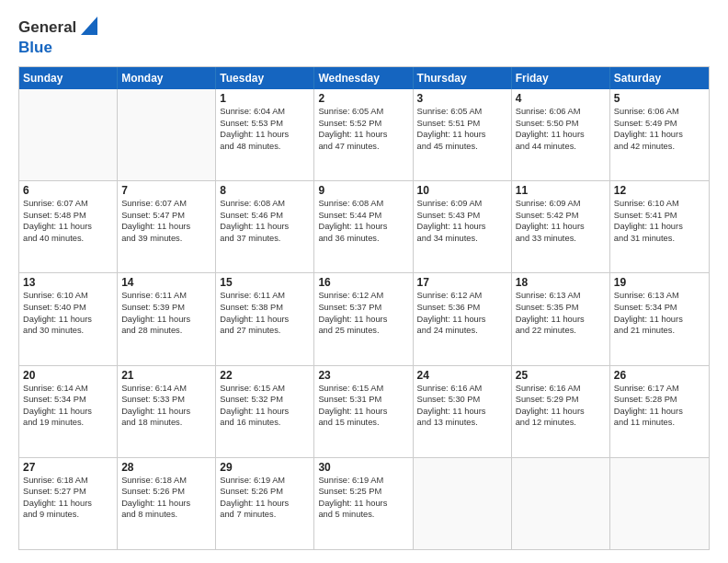 This screenshot has width=728, height=563. Describe the element at coordinates (561, 98) in the screenshot. I see `day-number: 4` at that location.